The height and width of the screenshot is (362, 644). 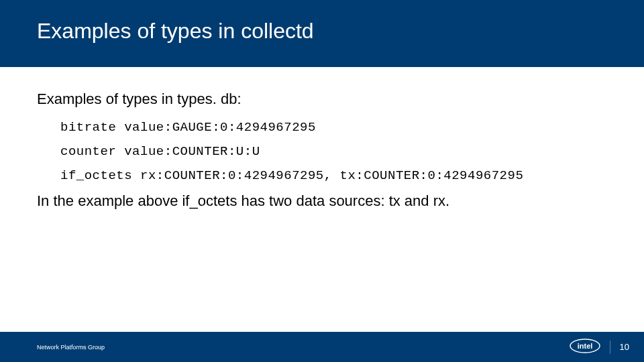 I want to click on slide-title: Examples of types in collectd, so click(x=322, y=31).